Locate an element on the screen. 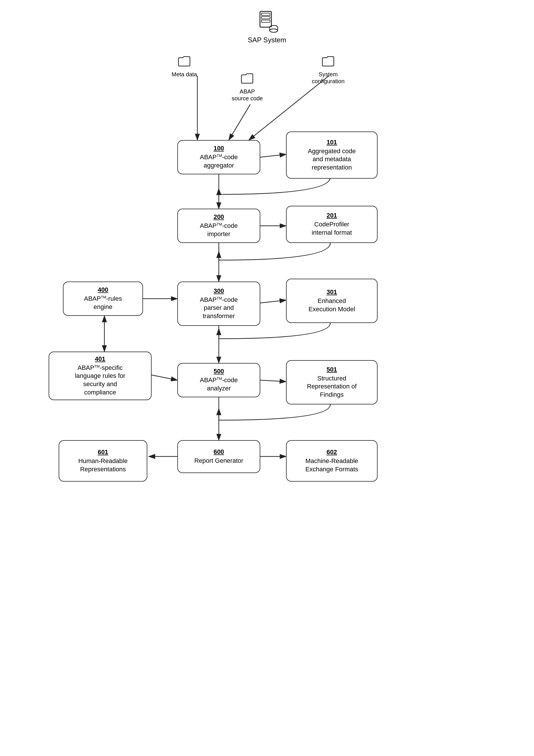 Image resolution: width=534 pixels, height=756 pixels. box-601-number: 601 is located at coordinates (103, 452).